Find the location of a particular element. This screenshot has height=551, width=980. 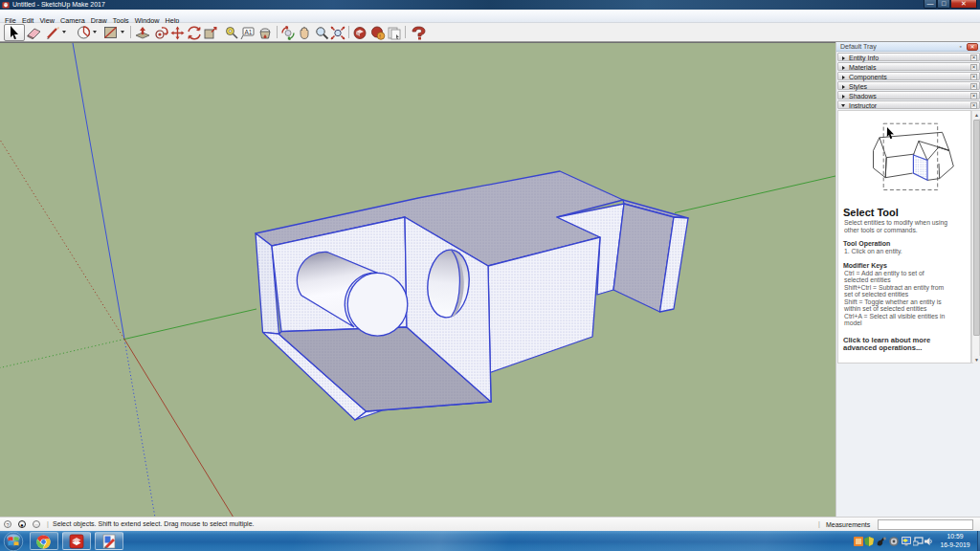

svg-text: A1 is located at coordinates (249, 33).